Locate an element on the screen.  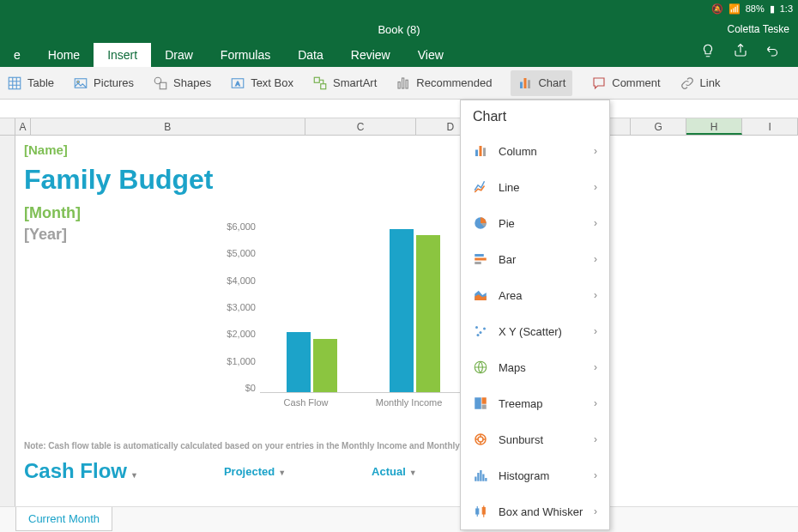
document-title: Book (8) is located at coordinates (398, 29).